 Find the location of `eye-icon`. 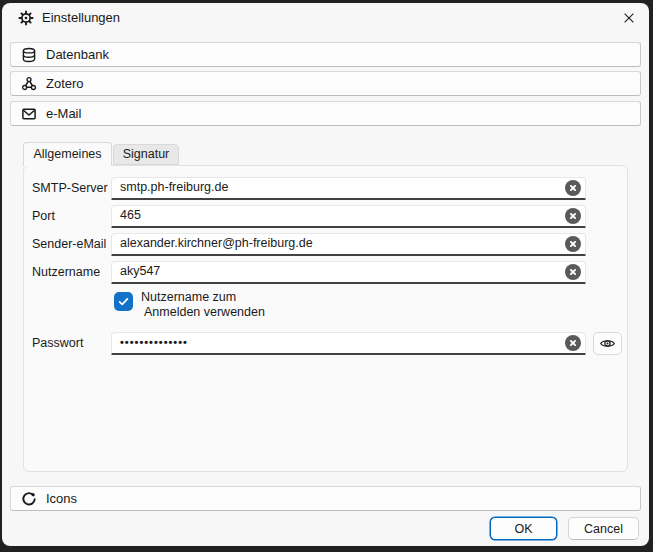

eye-icon is located at coordinates (608, 344).